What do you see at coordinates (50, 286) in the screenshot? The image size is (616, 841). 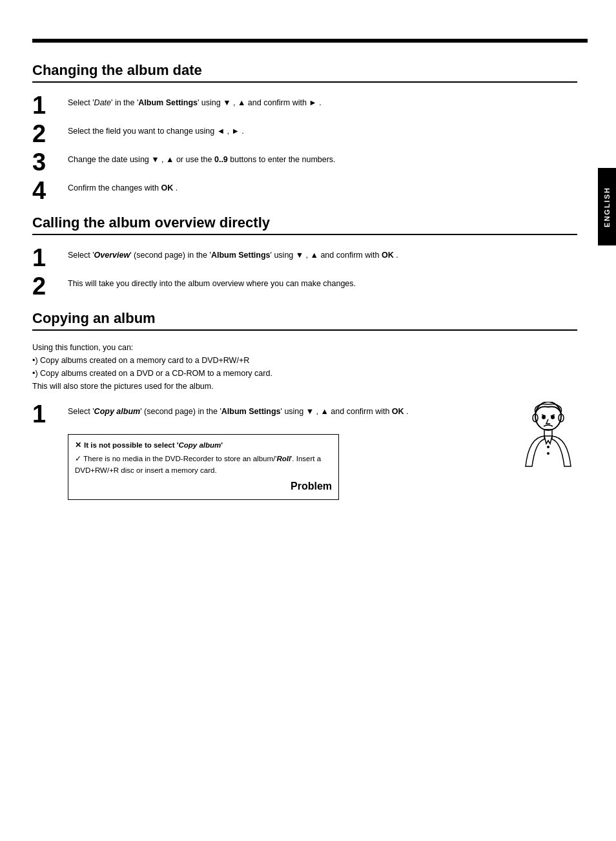 I see `step-2-2-number: 2` at bounding box center [50, 286].